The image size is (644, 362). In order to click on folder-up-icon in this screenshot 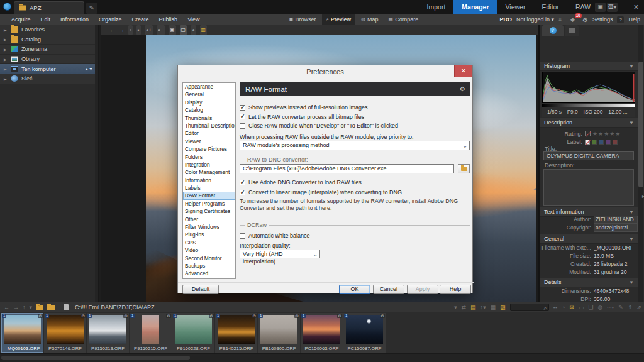, I will do `click(40, 308)`.